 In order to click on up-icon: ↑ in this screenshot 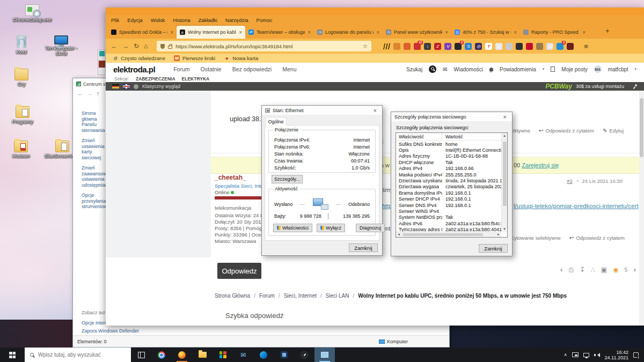, I will do `click(98, 93)`.